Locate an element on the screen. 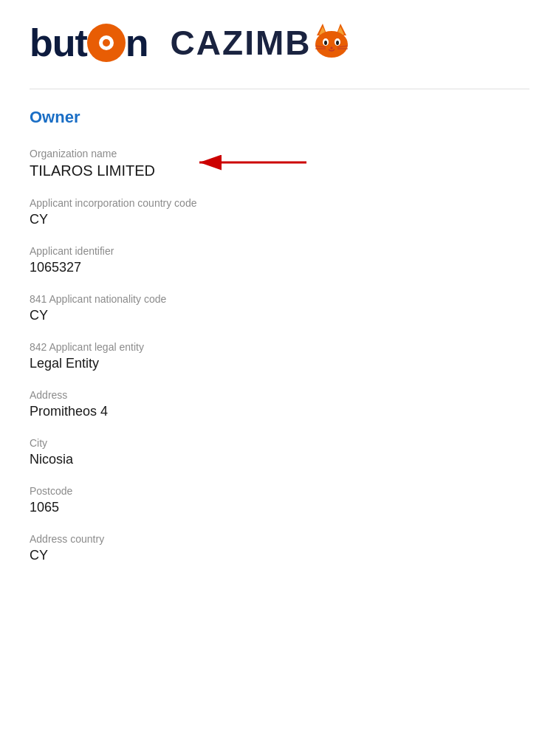 This screenshot has height=756, width=559. legal-entity-label: 842 Applicant legal entity is located at coordinates (279, 347).